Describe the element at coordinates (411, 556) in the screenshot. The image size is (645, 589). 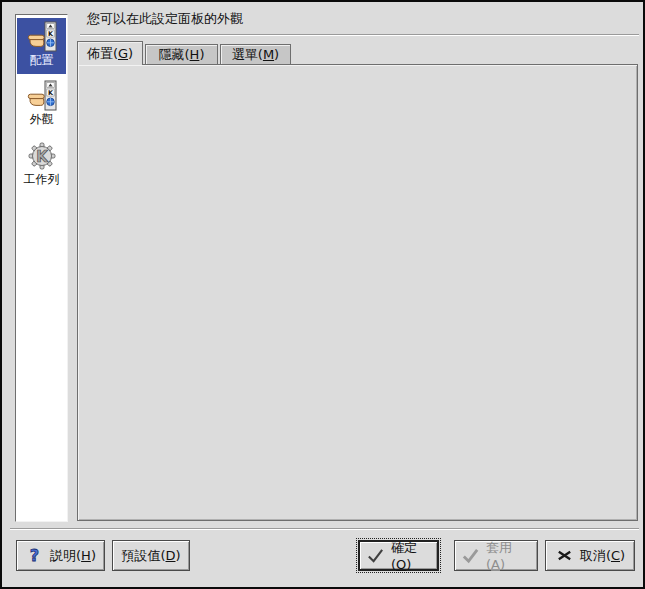
I see `ok-button-label: 確定(O)` at that location.